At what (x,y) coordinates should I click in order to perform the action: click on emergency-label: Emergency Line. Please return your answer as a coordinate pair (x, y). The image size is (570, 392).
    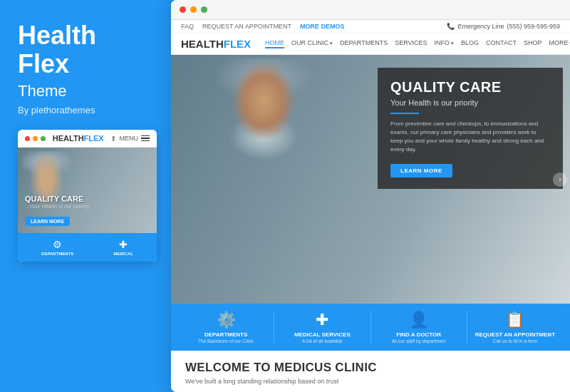
    Looking at the image, I should click on (480, 26).